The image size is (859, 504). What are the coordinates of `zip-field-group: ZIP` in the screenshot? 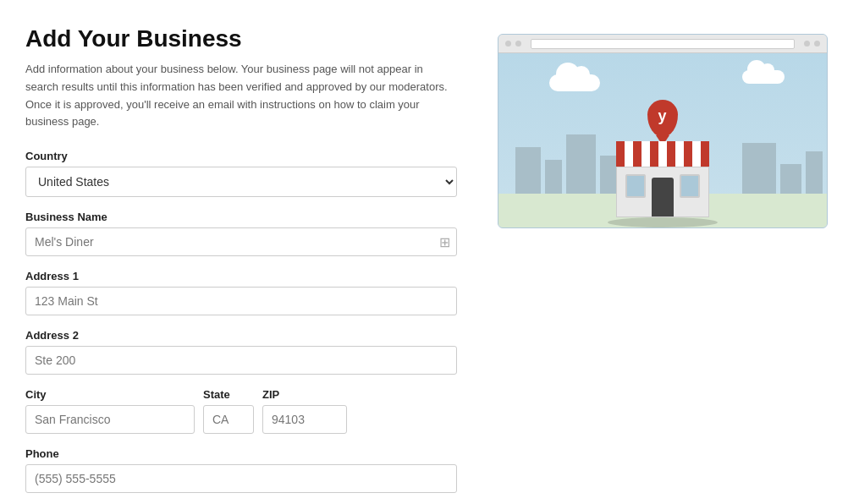 It's located at (305, 411).